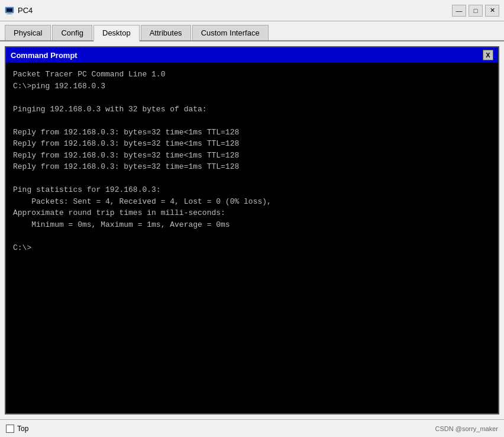 Image resolution: width=504 pixels, height=437 pixels. Describe the element at coordinates (252, 31) in the screenshot. I see `tabs-bar: Physical Config Desktop Attributes Custo…` at that location.